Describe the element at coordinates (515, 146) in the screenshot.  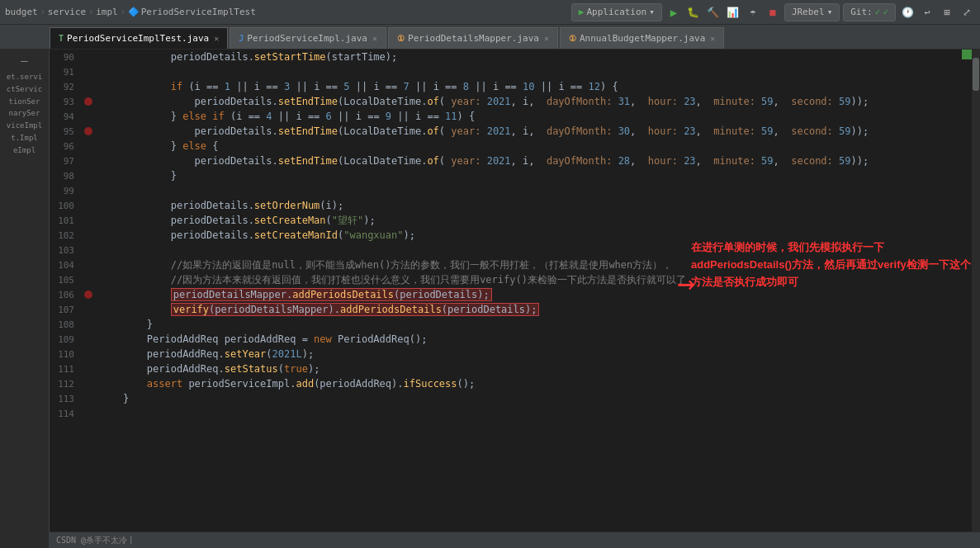
I see `code-line-96: 96 } else {` at that location.